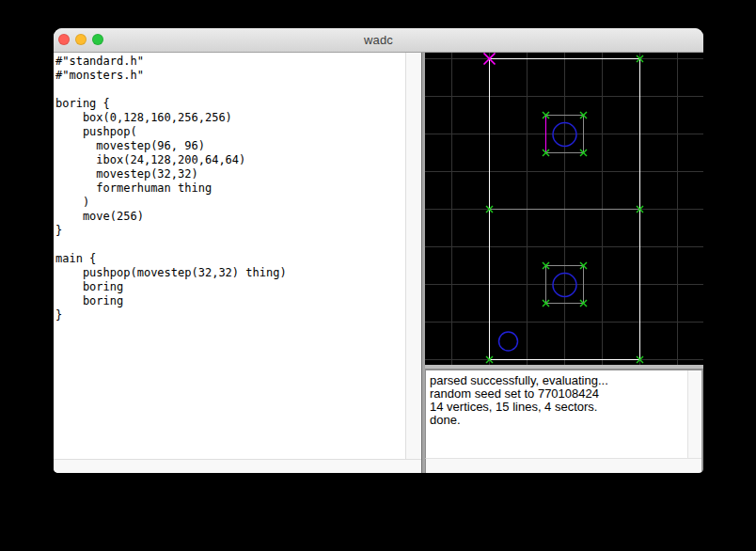  Describe the element at coordinates (414, 256) in the screenshot. I see `editor-vertical-scrollbar` at that location.